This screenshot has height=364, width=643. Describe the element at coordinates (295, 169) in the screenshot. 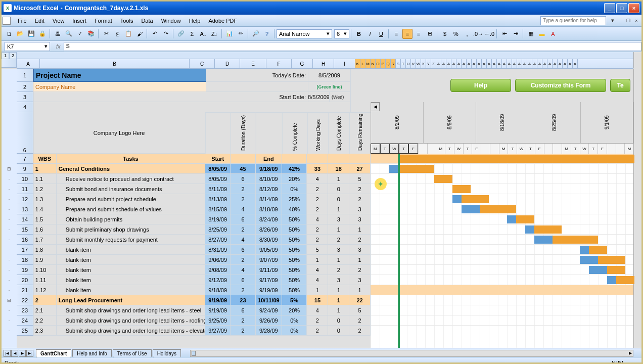

I see `cell: 42%` at that location.